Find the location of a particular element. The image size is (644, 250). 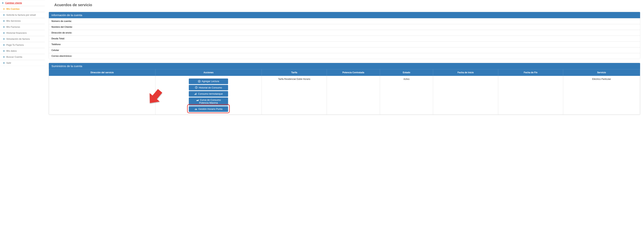

shipping-address-label: Dirección de envío: is located at coordinates (344, 33).